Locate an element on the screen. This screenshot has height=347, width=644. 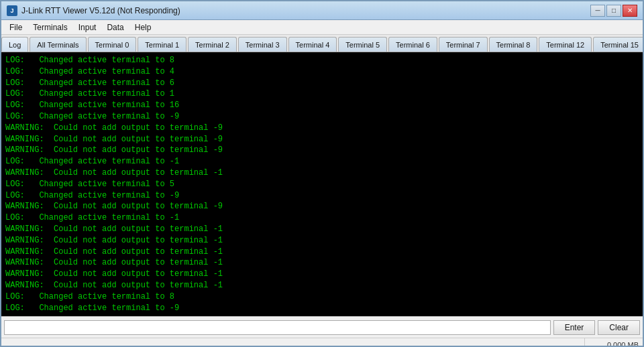
input-bar: Enter Clear is located at coordinates (322, 327).